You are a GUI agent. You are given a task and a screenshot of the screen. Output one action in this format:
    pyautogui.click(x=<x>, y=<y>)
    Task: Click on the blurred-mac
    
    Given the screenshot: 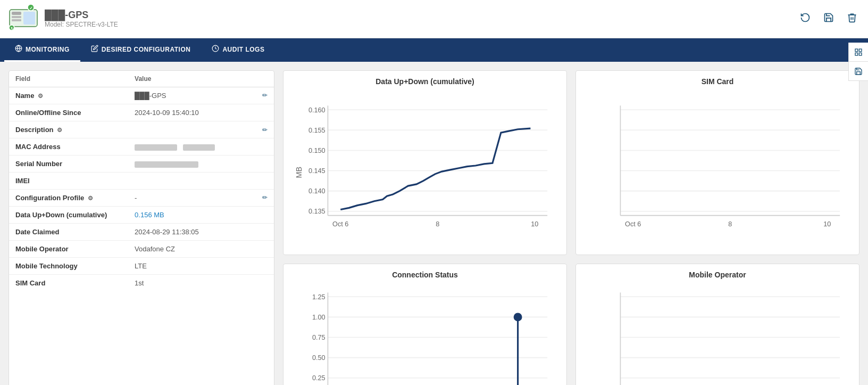 What is the action you would take?
    pyautogui.click(x=156, y=148)
    